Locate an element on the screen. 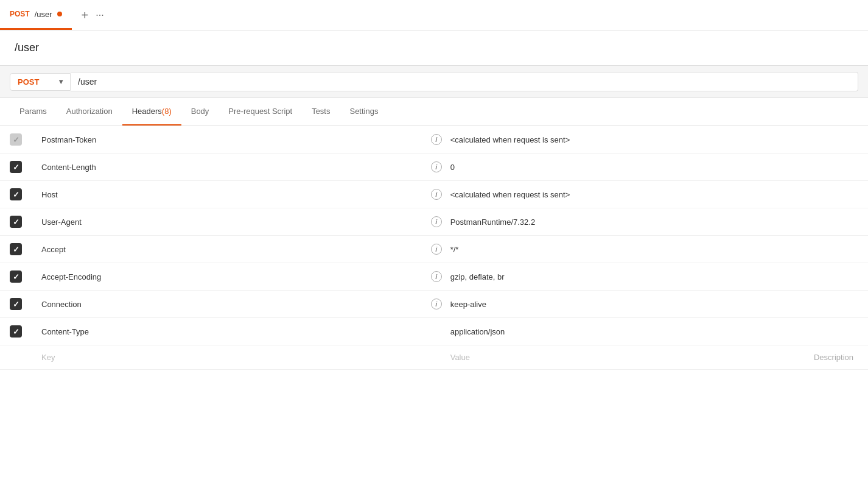  url-input is located at coordinates (464, 82).